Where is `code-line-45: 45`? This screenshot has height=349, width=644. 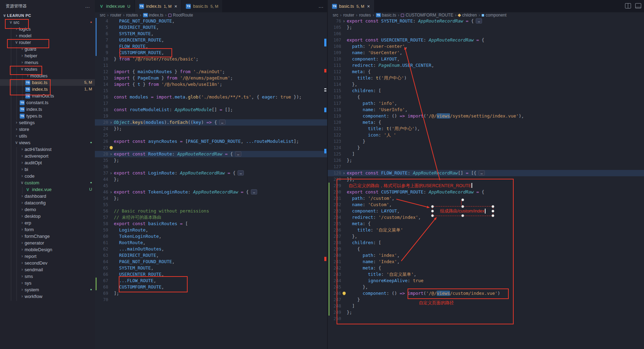 code-line-45: 45 is located at coordinates (211, 186).